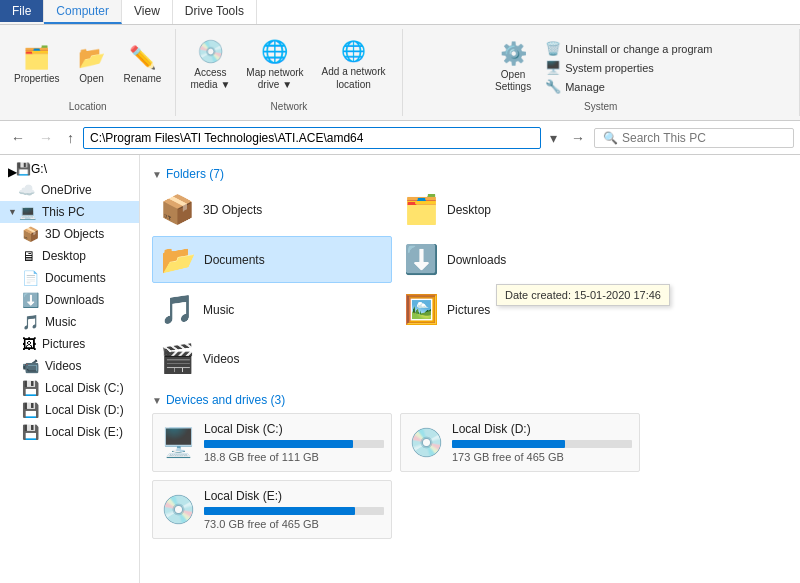 The image size is (800, 583). I want to click on folder-videos: 🎬 Videos, so click(272, 358).